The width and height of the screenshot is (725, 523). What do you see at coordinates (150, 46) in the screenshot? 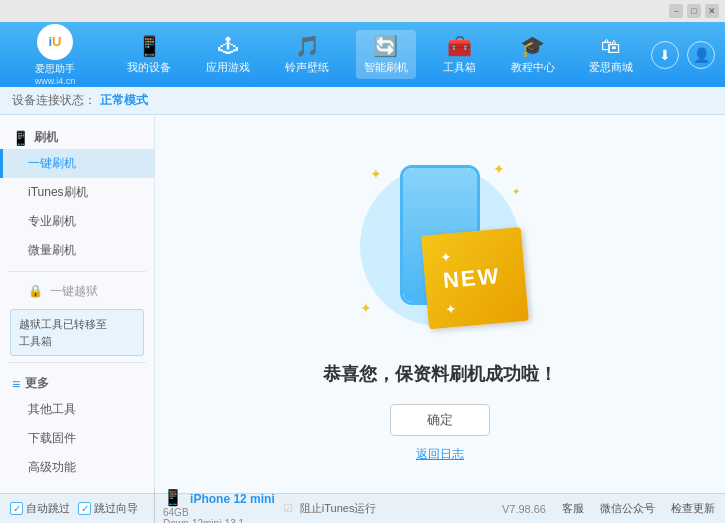
I see `device-icon: 📱` at bounding box center [150, 46].